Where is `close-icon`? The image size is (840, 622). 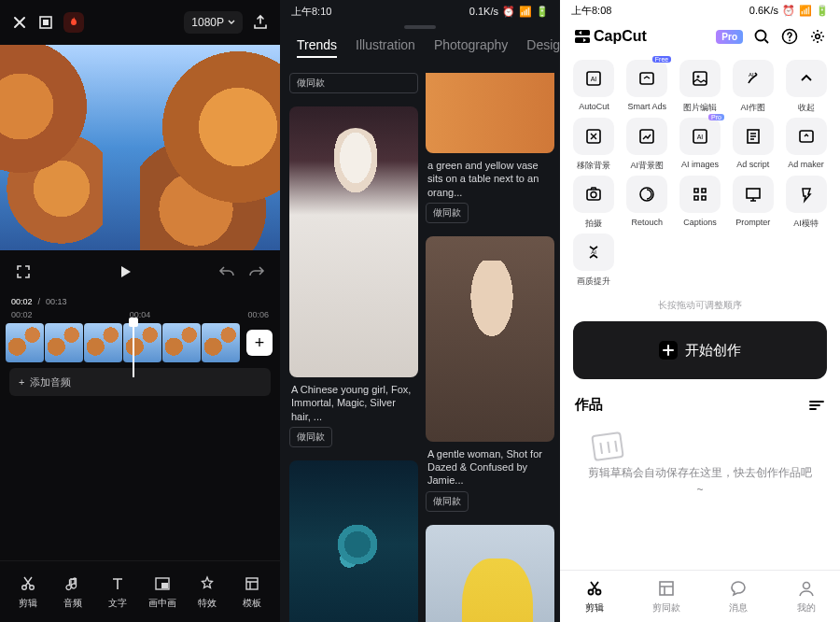
close-icon is located at coordinates (20, 22).